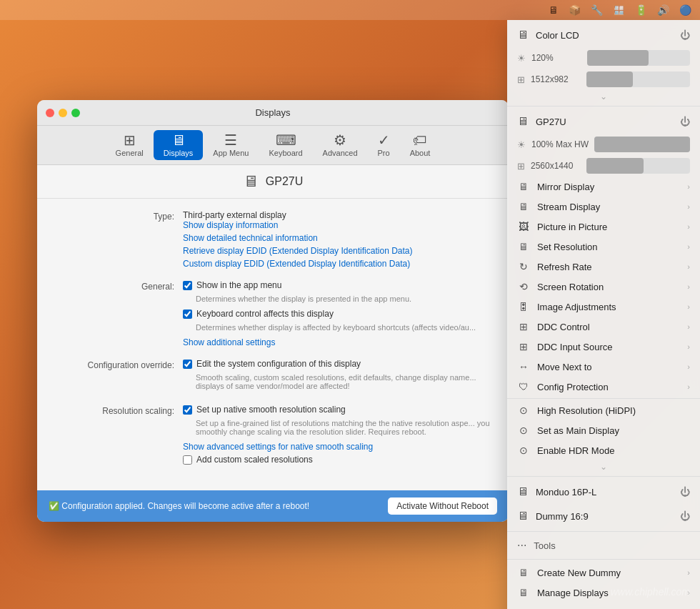  I want to click on edit-system-config-checkbox, so click(187, 365).